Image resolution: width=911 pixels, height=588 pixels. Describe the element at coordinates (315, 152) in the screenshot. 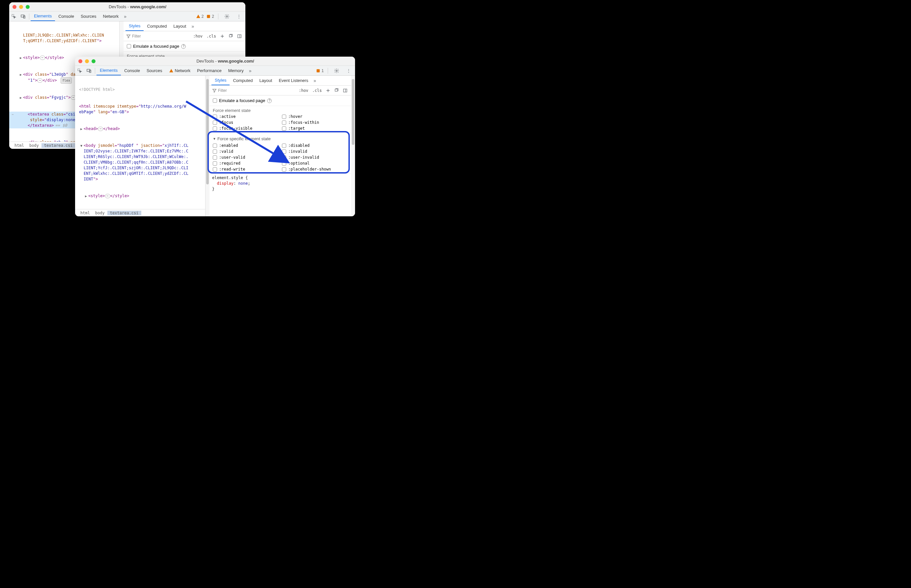

I see `state-invalid: :invalid` at that location.